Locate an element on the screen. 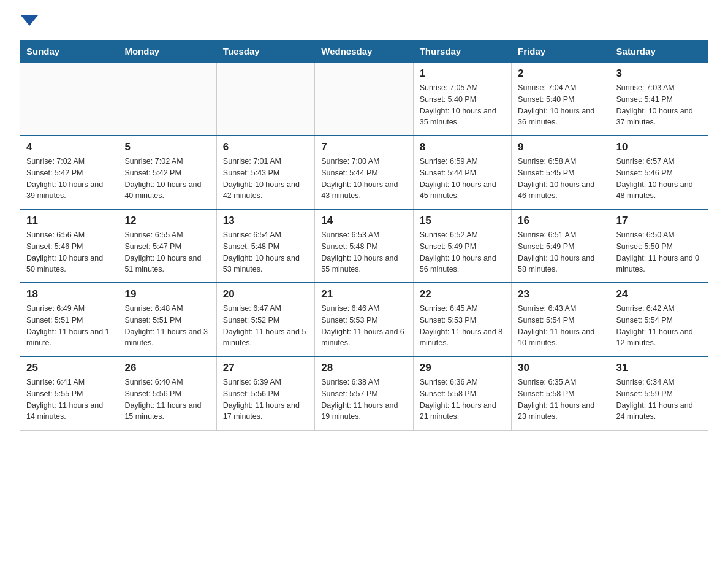 The width and height of the screenshot is (728, 563). day-number: 13 is located at coordinates (266, 221).